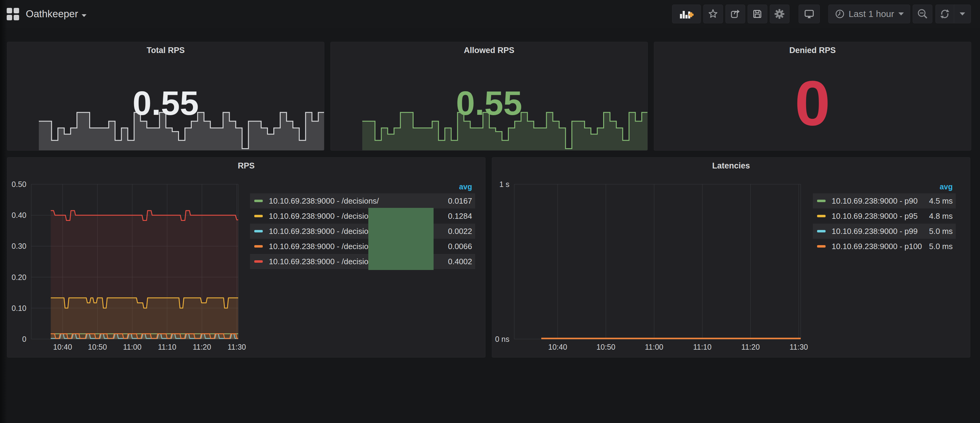 Image resolution: width=980 pixels, height=423 pixels. I want to click on panel-allowed-rps: Allowed RPS 0.55, so click(489, 96).